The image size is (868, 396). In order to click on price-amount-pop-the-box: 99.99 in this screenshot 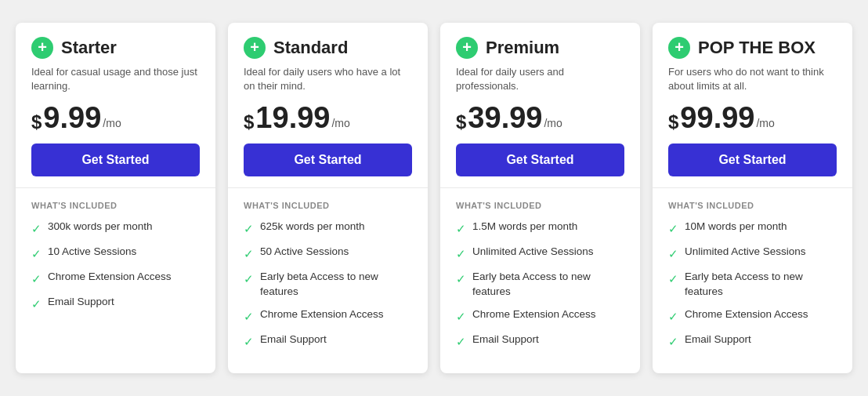, I will do `click(718, 118)`.